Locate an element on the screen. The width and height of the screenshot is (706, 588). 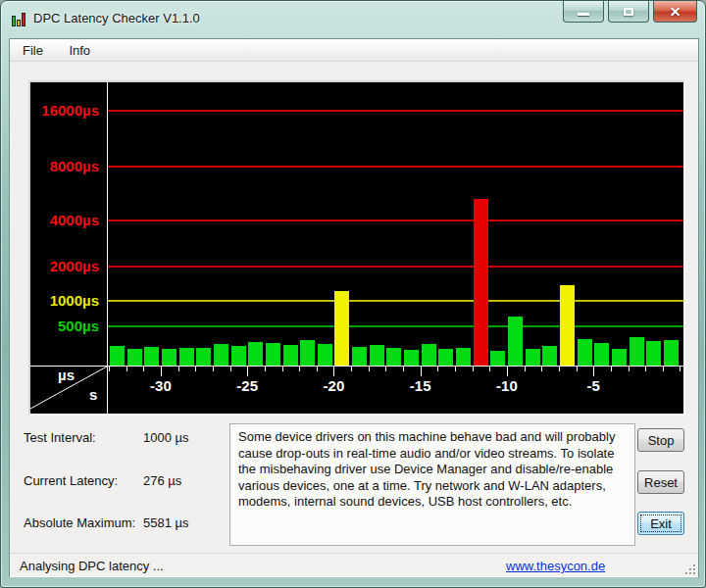
close-button: ✕ is located at coordinates (675, 12).